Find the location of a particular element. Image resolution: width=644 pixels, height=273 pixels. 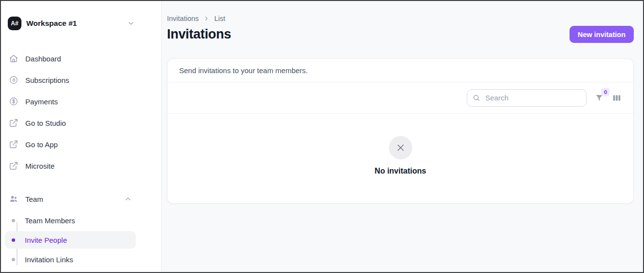

sidebar-item-go-to-app: Go to App is located at coordinates (70, 144).